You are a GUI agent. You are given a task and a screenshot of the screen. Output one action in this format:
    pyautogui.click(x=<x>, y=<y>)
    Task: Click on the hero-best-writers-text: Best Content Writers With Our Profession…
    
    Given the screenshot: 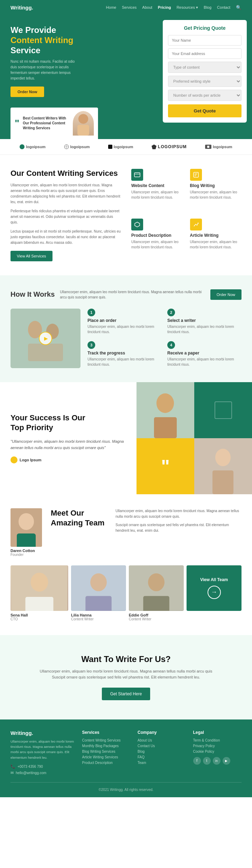 What is the action you would take?
    pyautogui.click(x=46, y=123)
    